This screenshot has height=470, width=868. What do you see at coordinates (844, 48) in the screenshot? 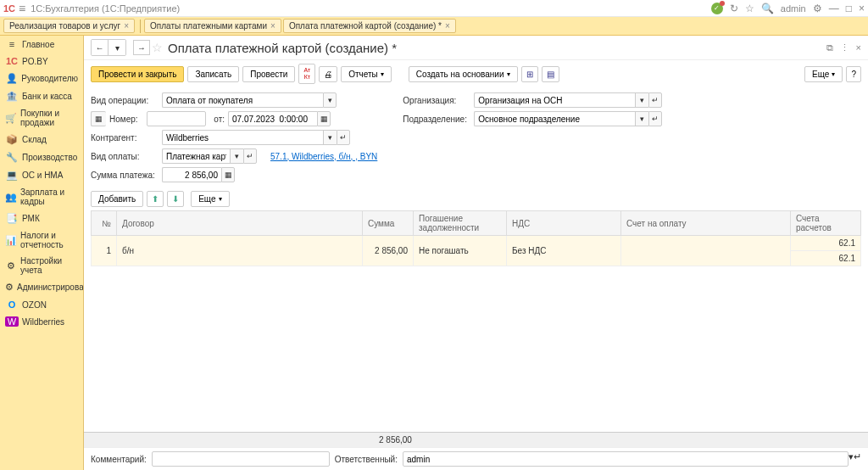
I see `more-menu-icon: ⋮` at bounding box center [844, 48].